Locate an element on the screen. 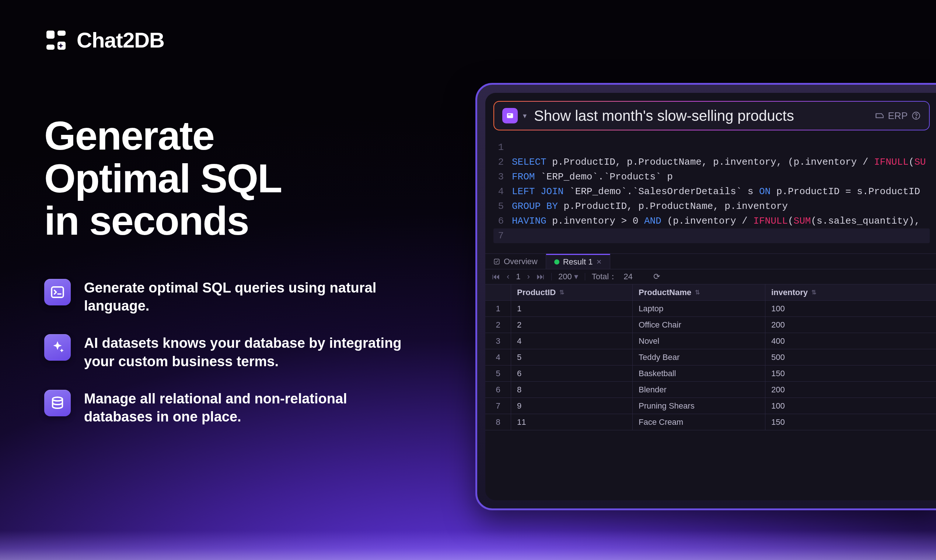 The height and width of the screenshot is (560, 936). feature-item: Manage all relational and non-relational… is located at coordinates (229, 408).